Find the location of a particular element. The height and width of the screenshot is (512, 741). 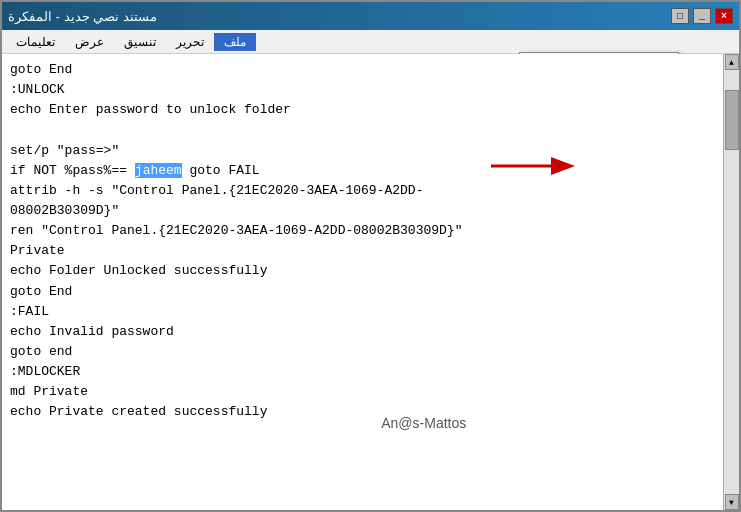

watermark: An@s-Mattos is located at coordinates (424, 423).